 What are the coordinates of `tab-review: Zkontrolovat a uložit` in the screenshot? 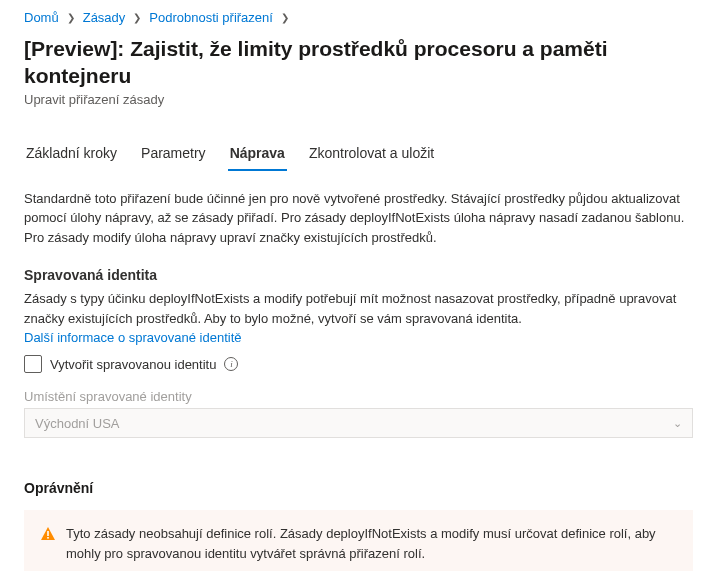 It's located at (372, 155).